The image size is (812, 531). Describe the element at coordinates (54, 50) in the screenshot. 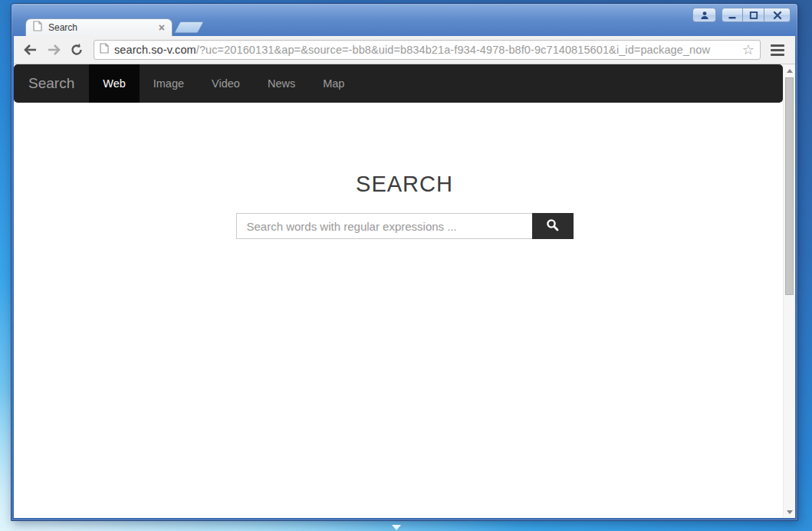

I see `forward-icon` at that location.